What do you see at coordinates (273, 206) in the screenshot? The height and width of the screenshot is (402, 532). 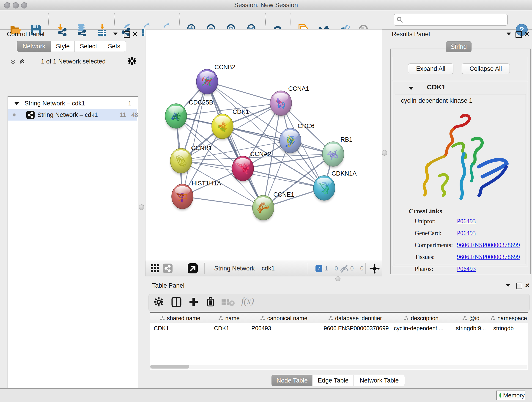 I see `network-node-CCNE1: CCNE1` at bounding box center [273, 206].